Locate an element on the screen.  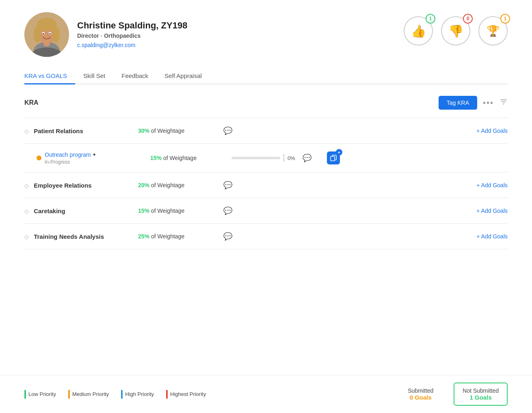
outreach-program-link: Outreach program is located at coordinates (68, 155).